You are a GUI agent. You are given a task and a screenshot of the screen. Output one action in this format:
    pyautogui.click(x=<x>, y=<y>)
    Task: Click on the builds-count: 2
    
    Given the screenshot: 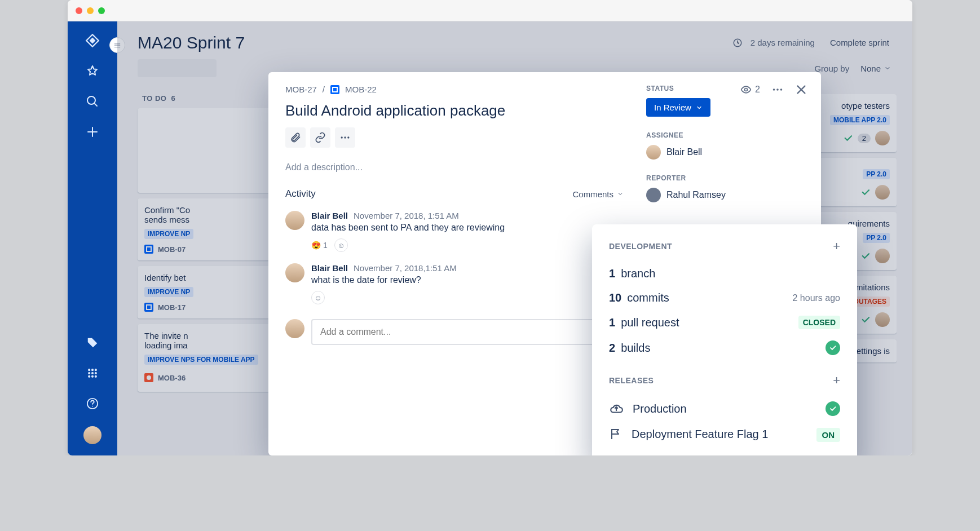 What is the action you would take?
    pyautogui.click(x=612, y=348)
    